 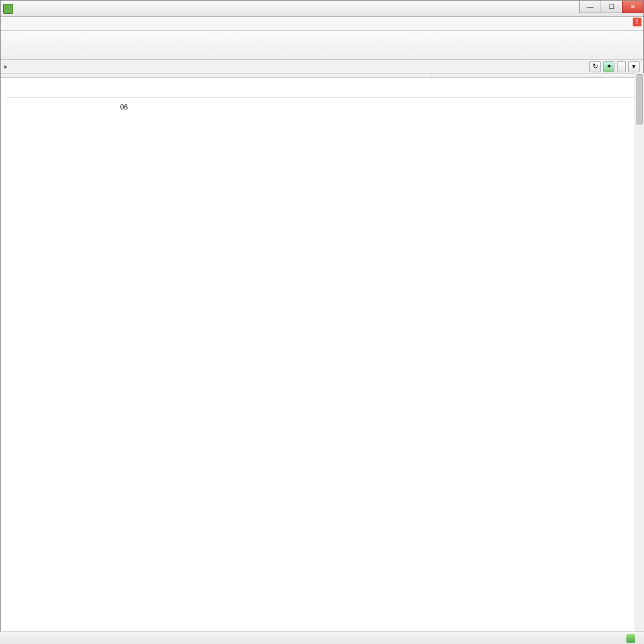 I want to click on col-procest, so click(x=184, y=75).